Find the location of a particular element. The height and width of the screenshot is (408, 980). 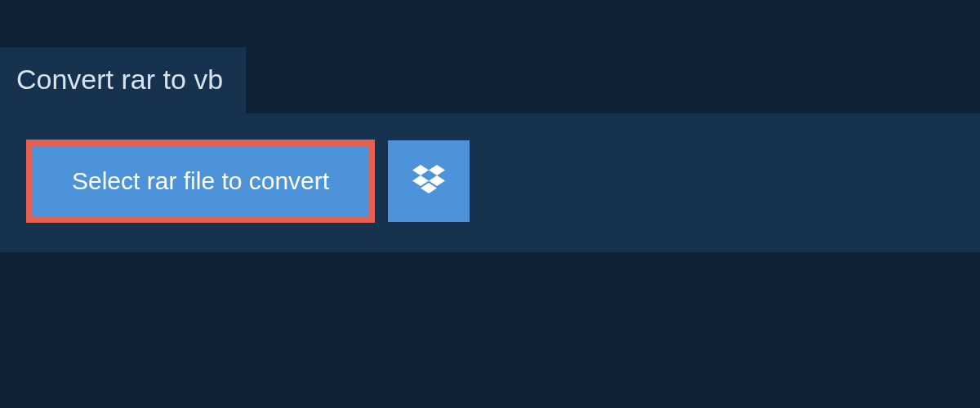

tab-title: Convert rar to vb is located at coordinates (122, 80).